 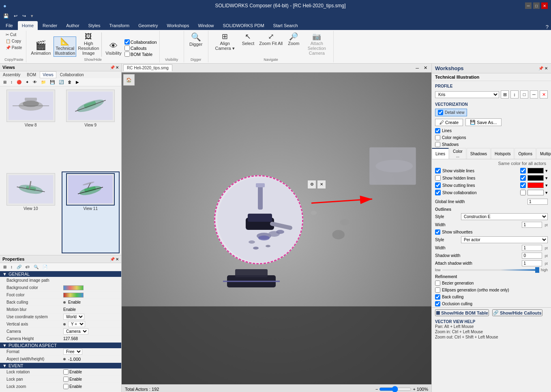 What do you see at coordinates (117, 67) in the screenshot?
I see `views-close-btn: ✕` at bounding box center [117, 67].